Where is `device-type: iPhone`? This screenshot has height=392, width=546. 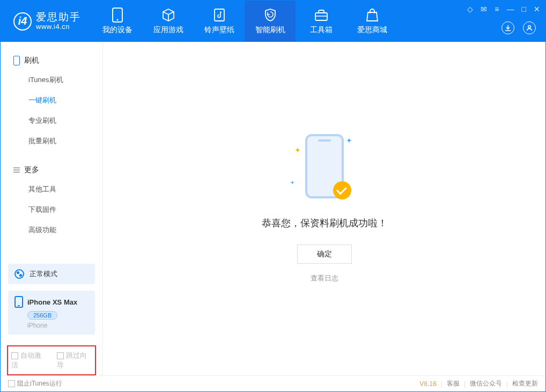 device-type: iPhone is located at coordinates (58, 326).